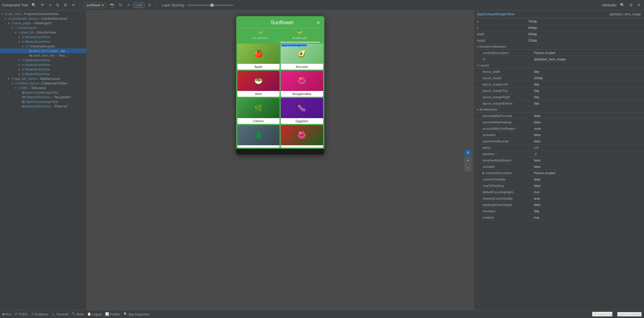 This screenshot has width=644, height=318. Describe the element at coordinates (7, 314) in the screenshot. I see `run-button: Run` at that location.